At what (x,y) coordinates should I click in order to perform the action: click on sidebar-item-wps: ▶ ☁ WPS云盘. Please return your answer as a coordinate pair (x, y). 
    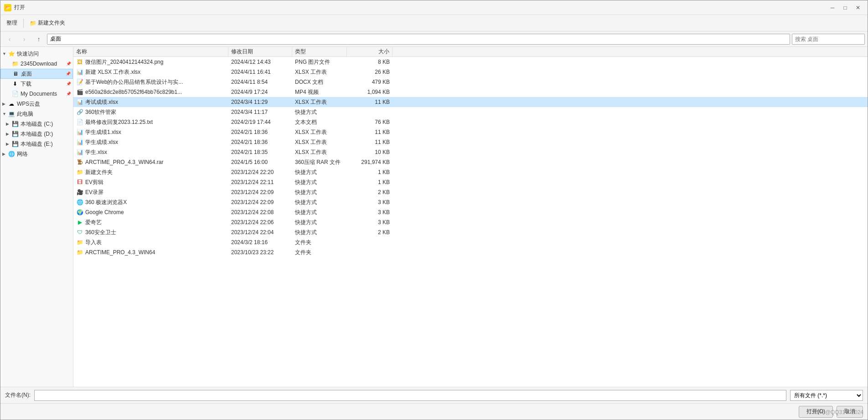
    Looking at the image, I should click on (36, 104).